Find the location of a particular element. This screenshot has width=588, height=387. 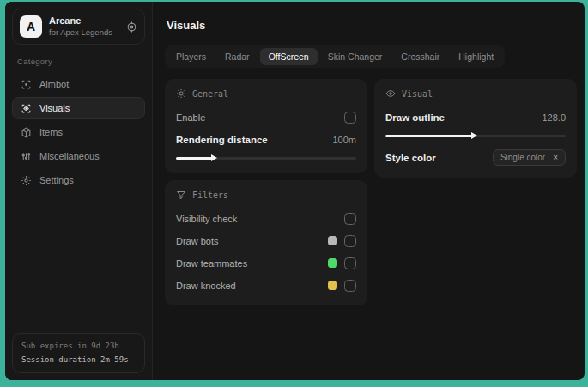

draw-bots-checkbox is located at coordinates (350, 241).